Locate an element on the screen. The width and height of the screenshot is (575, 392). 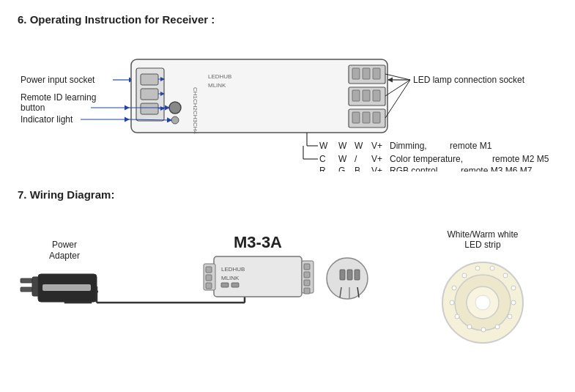
svg-text: White/Warm white is located at coordinates (483, 234).